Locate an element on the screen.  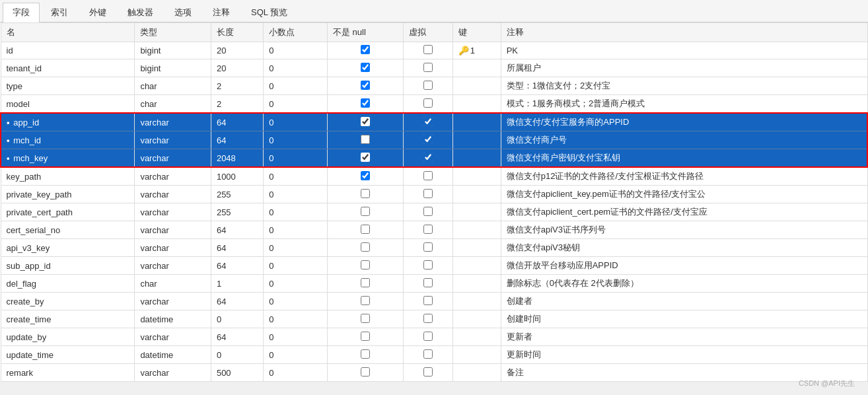
table-row: create_timedatetime00创建时间 is located at coordinates (434, 320).